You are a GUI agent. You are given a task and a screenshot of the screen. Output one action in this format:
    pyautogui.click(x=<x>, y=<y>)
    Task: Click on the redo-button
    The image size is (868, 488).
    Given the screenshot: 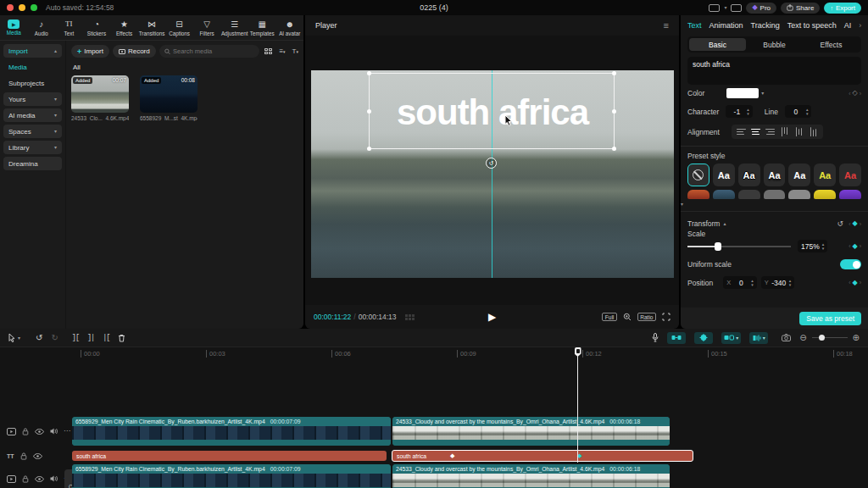 What is the action you would take?
    pyautogui.click(x=54, y=338)
    